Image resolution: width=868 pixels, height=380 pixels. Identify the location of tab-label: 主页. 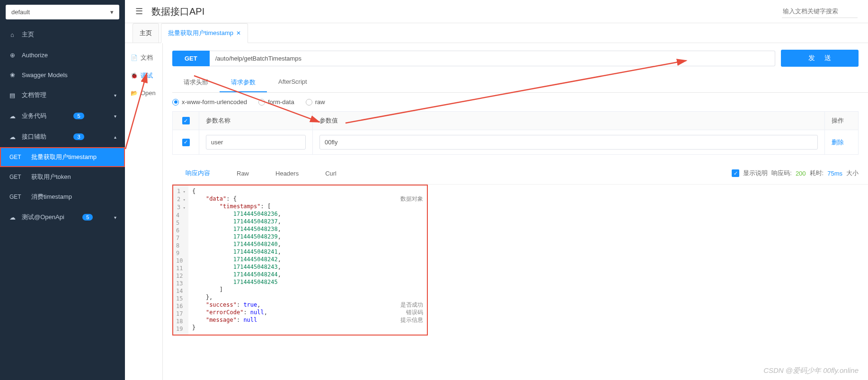
(146, 33).